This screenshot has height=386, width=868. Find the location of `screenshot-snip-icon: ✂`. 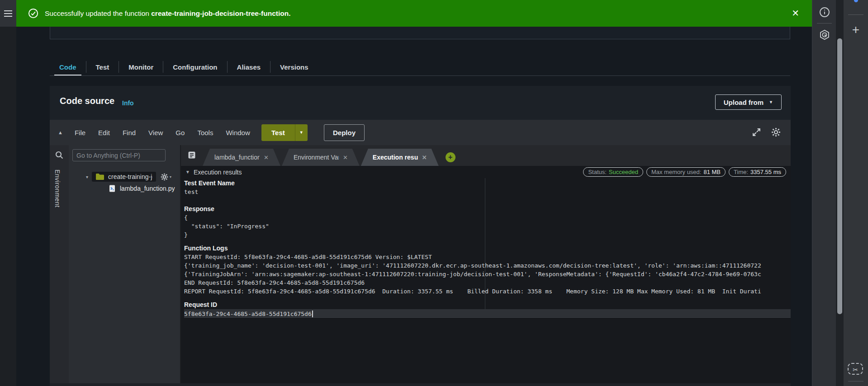

screenshot-snip-icon: ✂ is located at coordinates (855, 369).